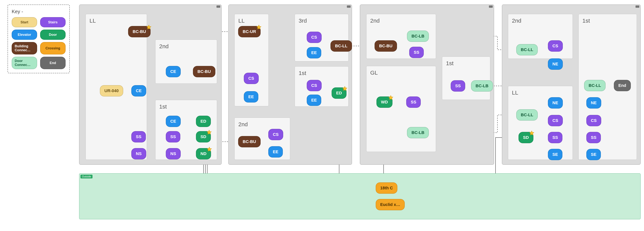  What do you see at coordinates (401, 109) in the screenshot?
I see `subpanel-8: GL` at bounding box center [401, 109].